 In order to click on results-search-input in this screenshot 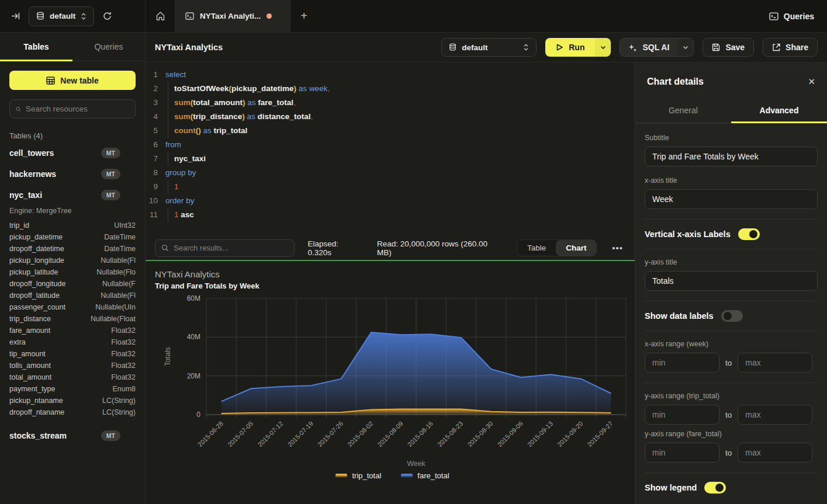, I will do `click(231, 248)`.